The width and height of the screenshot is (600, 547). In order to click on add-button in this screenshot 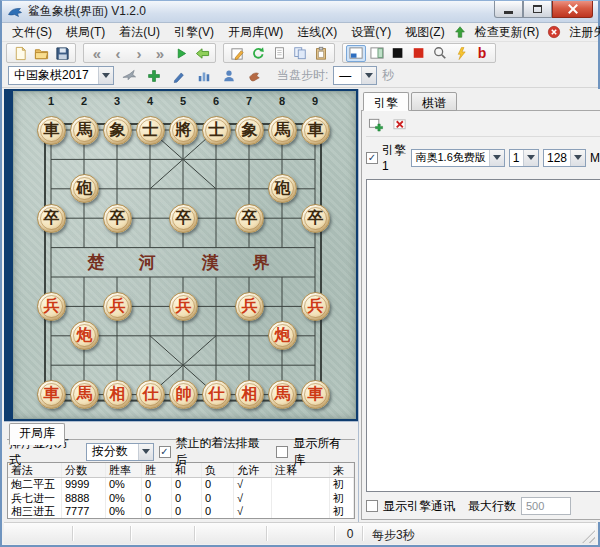, I will do `click(154, 76)`.